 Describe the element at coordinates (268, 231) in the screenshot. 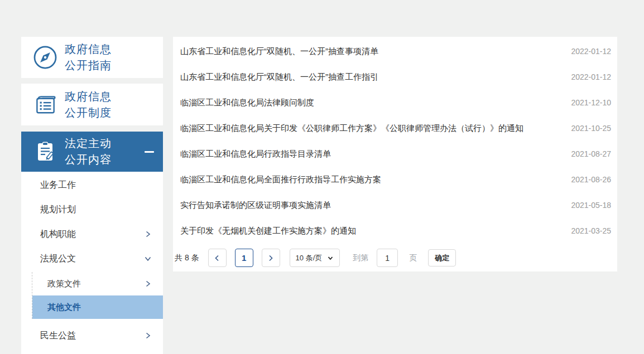

I see `list-item-title: 关于印发《无烟机关创建工作实施方案》的通知` at that location.